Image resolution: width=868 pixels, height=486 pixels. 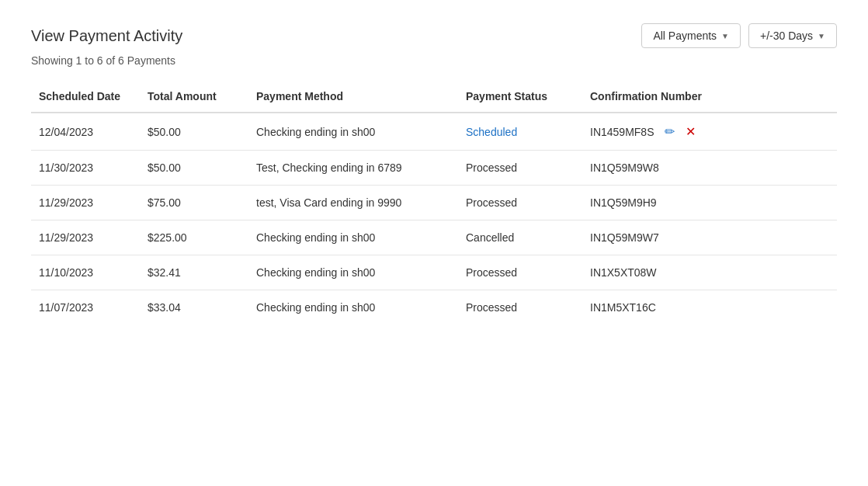 What do you see at coordinates (194, 203) in the screenshot?
I see `cell-total-amount: $75.00` at bounding box center [194, 203].